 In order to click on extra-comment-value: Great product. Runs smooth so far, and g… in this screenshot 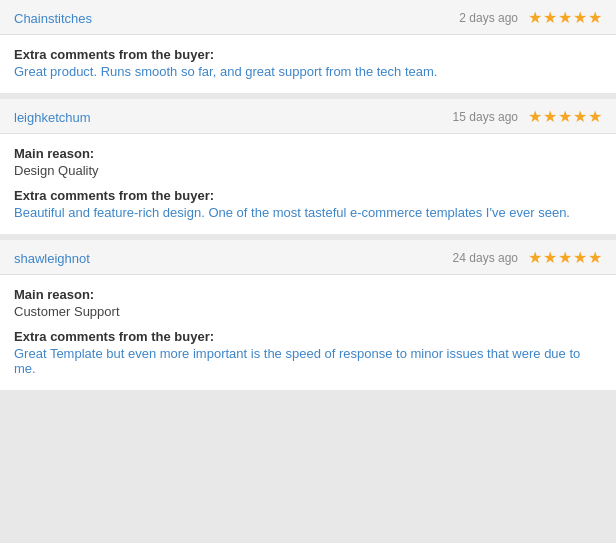, I will do `click(308, 72)`.